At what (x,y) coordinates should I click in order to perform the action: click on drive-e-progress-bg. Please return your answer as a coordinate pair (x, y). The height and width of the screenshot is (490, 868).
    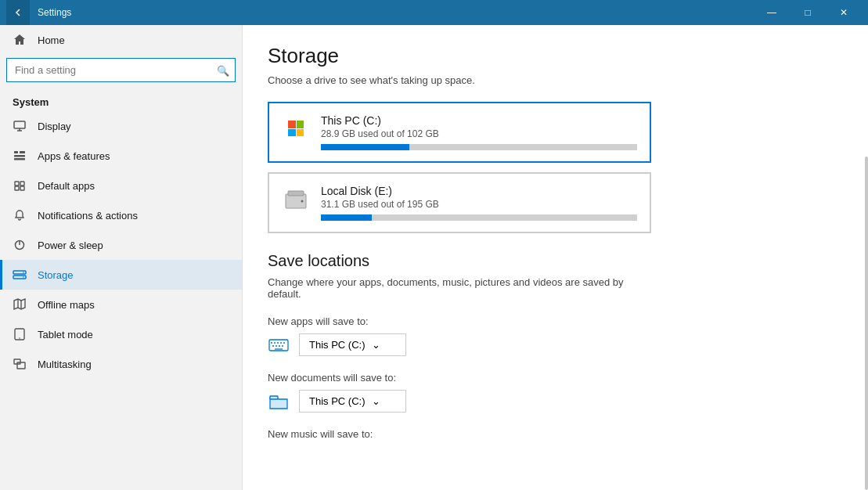
    Looking at the image, I should click on (479, 218).